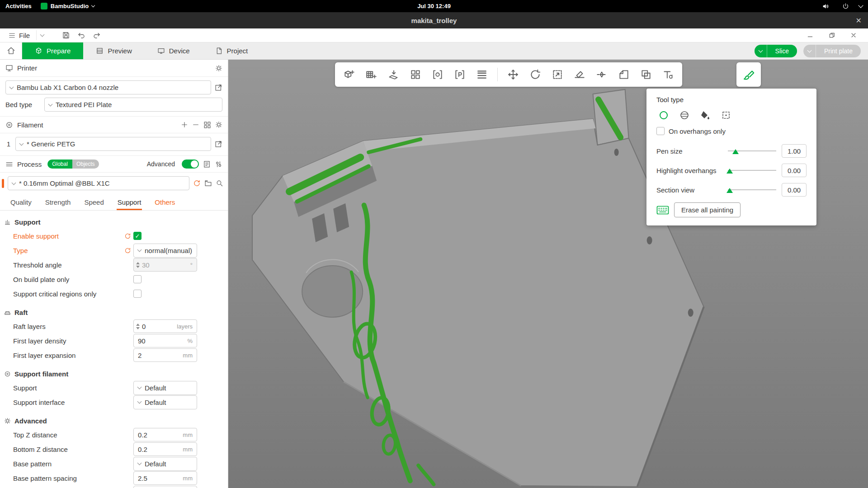 The width and height of the screenshot is (868, 488). What do you see at coordinates (81, 35) in the screenshot?
I see `undo-icon` at bounding box center [81, 35].